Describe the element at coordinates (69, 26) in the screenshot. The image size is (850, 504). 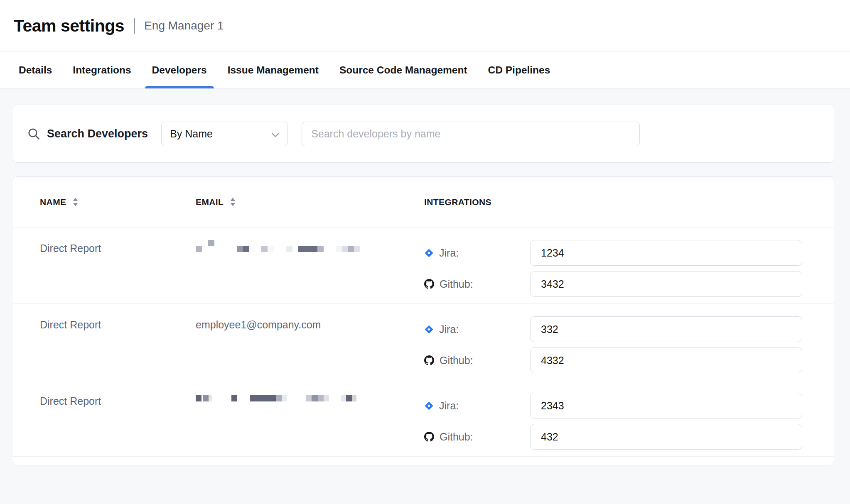
I see `page-title: Team settings` at that location.